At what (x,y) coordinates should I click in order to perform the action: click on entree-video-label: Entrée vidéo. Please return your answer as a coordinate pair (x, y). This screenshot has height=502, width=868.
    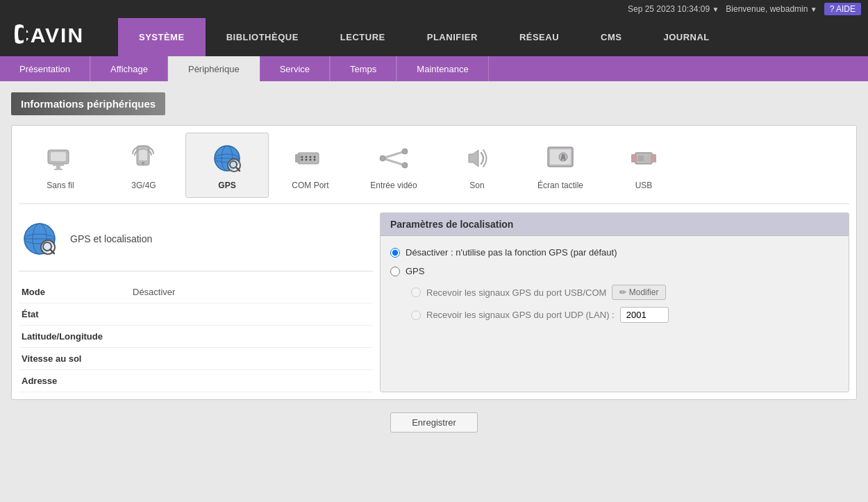
    Looking at the image, I should click on (393, 185).